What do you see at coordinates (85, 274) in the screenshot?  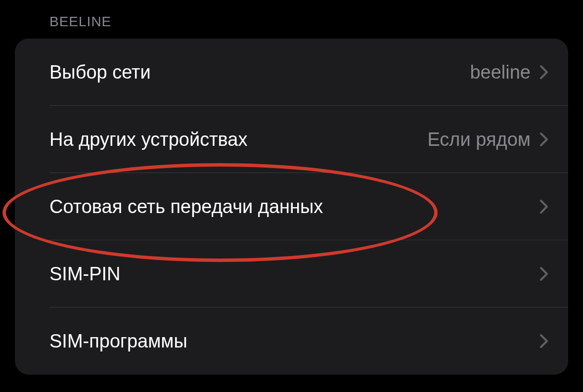 I see `row-label: SIM-PIN` at bounding box center [85, 274].